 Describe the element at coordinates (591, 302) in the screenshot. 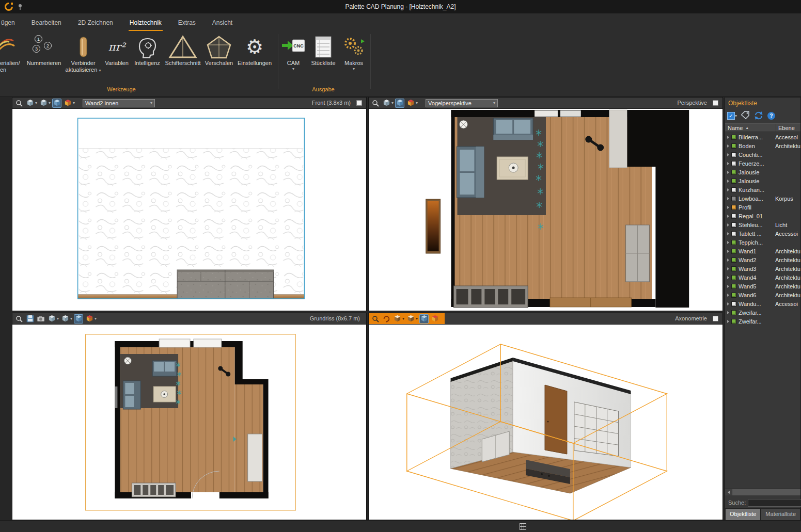

I see `door-bottom` at that location.